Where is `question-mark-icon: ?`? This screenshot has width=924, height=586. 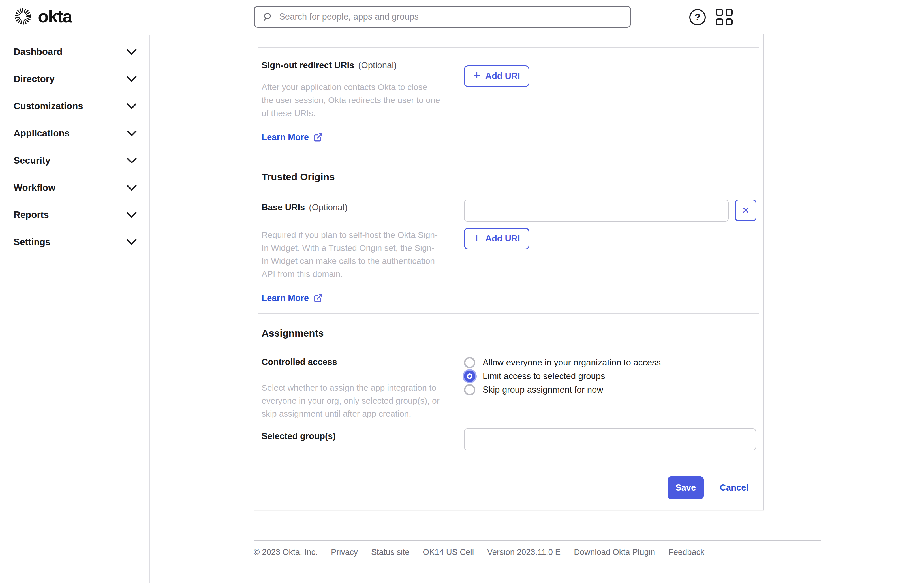
question-mark-icon: ? is located at coordinates (698, 17).